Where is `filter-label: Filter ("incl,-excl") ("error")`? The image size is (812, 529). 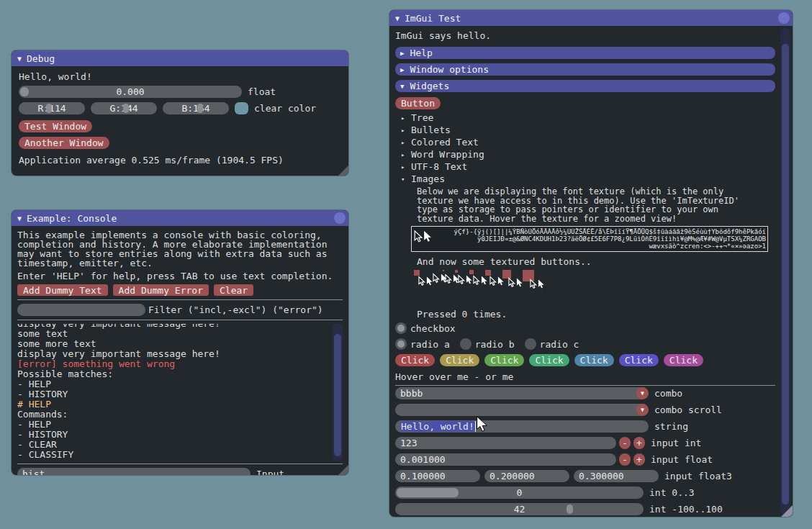
filter-label: Filter ("incl,-excl") ("error") is located at coordinates (236, 309).